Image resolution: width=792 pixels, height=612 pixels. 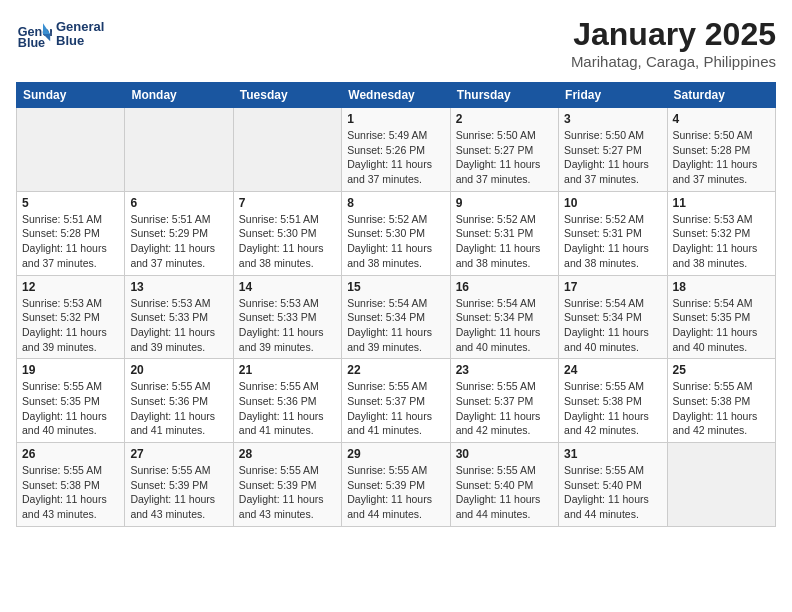 What do you see at coordinates (612, 287) in the screenshot?
I see `day-number: 17` at bounding box center [612, 287].